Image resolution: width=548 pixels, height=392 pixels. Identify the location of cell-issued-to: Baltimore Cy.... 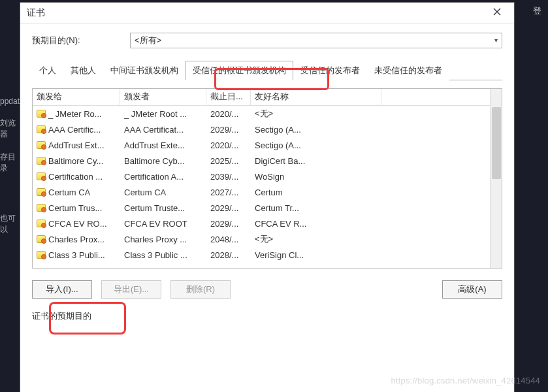
(76, 161).